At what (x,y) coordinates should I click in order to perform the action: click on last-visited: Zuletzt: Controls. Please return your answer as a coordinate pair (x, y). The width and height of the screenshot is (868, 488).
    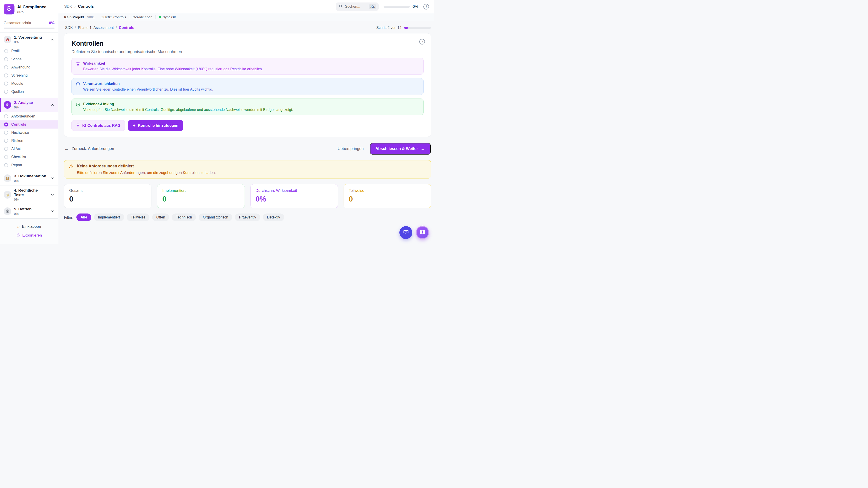
    Looking at the image, I should click on (114, 17).